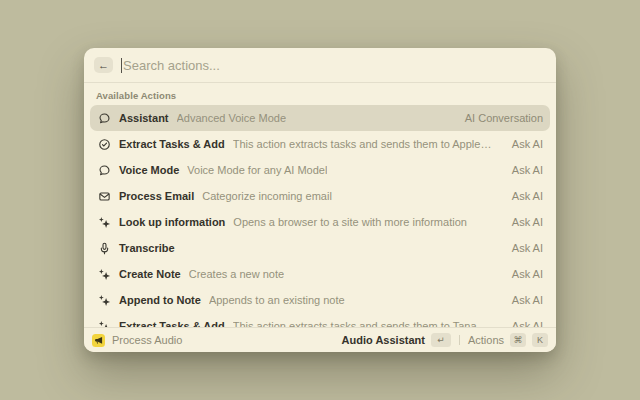 Image resolution: width=640 pixels, height=400 pixels. What do you see at coordinates (147, 248) in the screenshot?
I see `list-item-title: Transcribe` at bounding box center [147, 248].